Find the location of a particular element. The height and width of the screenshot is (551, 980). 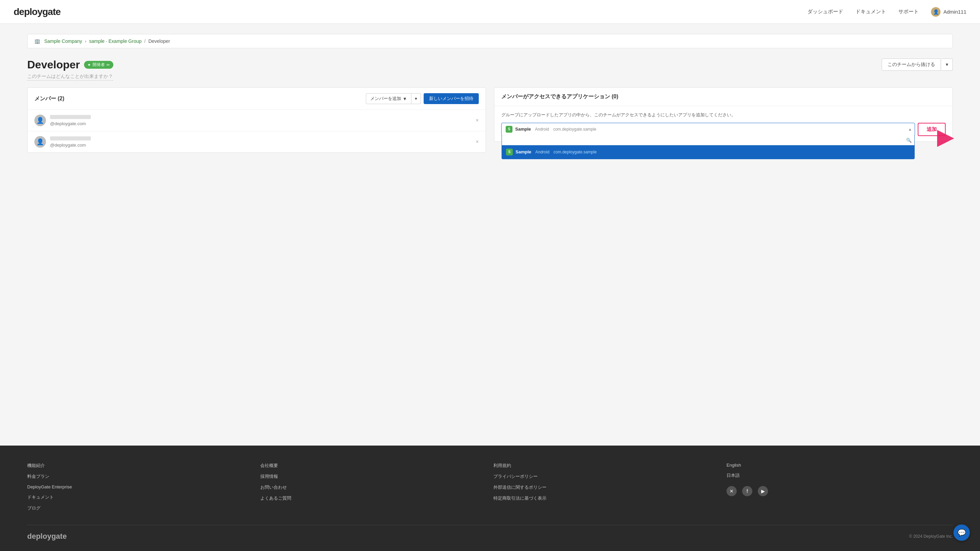

members-panel-header: メンバー (2) メンバーを追加 ▼ ▼ 新しいメンバーを招待 is located at coordinates (256, 99).